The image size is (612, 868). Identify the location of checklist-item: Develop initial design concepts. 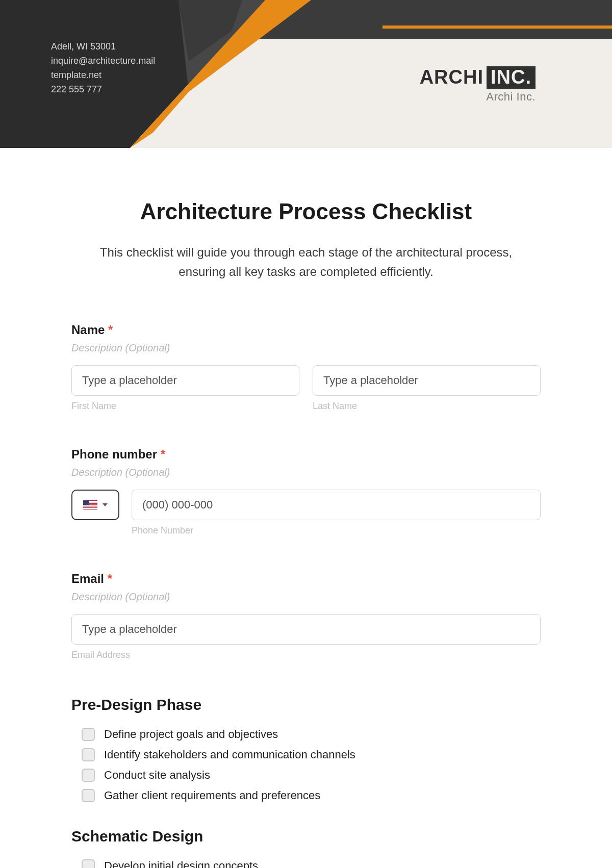
(311, 864).